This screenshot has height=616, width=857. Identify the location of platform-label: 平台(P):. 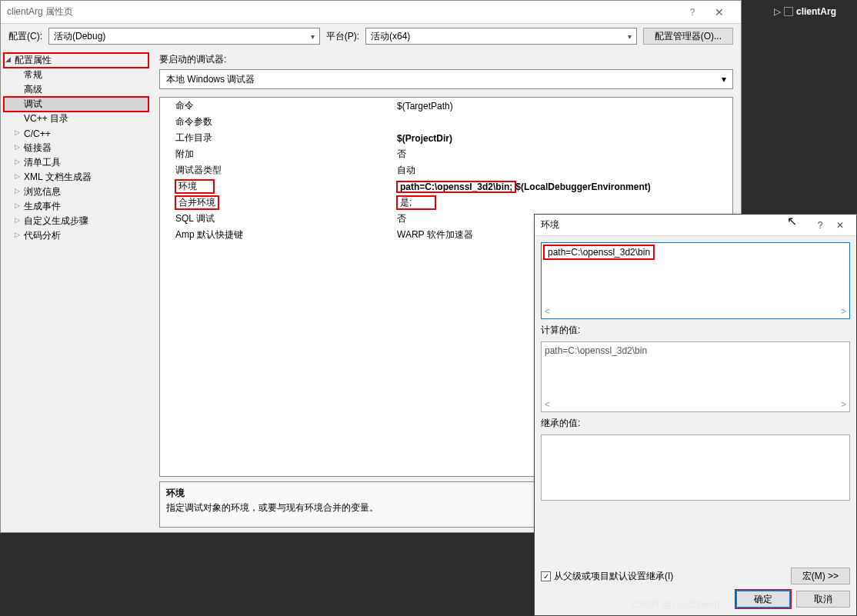
(343, 37).